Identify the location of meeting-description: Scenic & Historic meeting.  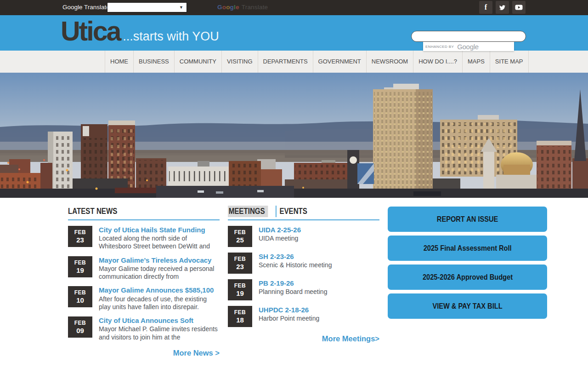
(295, 265).